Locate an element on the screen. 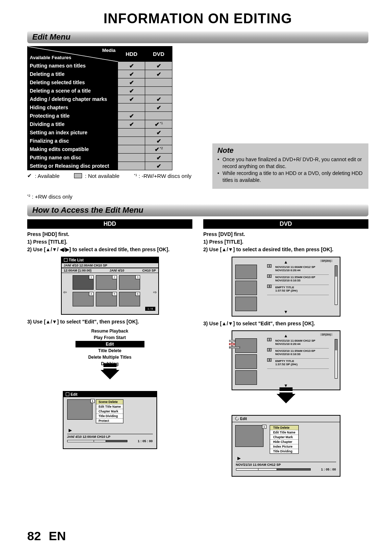 Image resolution: width=392 pixels, height=554 pixels. menu-item: Edit is located at coordinates (110, 344).